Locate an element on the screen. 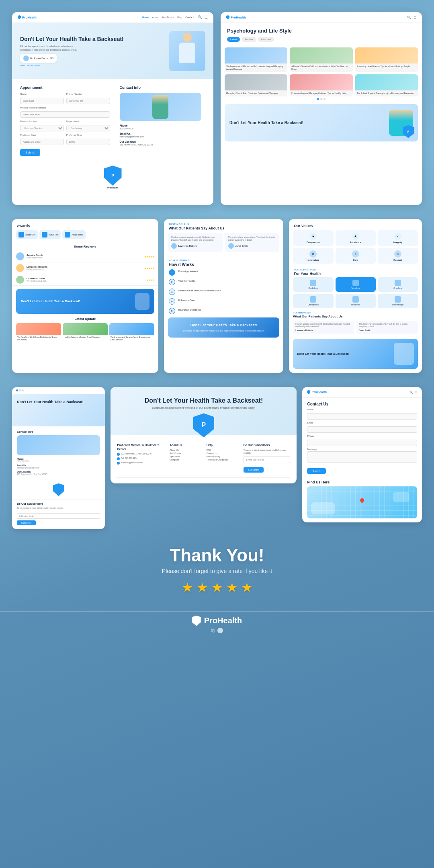  blog-card-1: The Importance of Mental Health: Underst… is located at coordinates (256, 59).